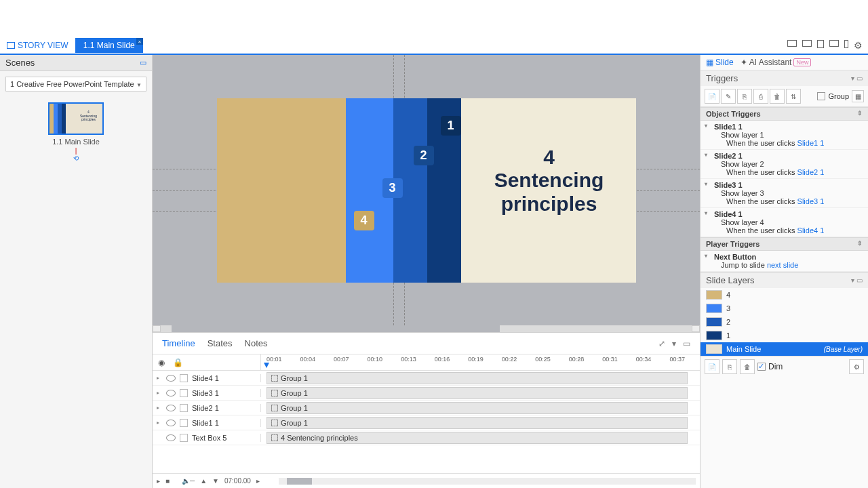 Image resolution: width=868 pixels, height=488 pixels. What do you see at coordinates (696, 329) in the screenshot?
I see `scroll-right-icon` at bounding box center [696, 329].